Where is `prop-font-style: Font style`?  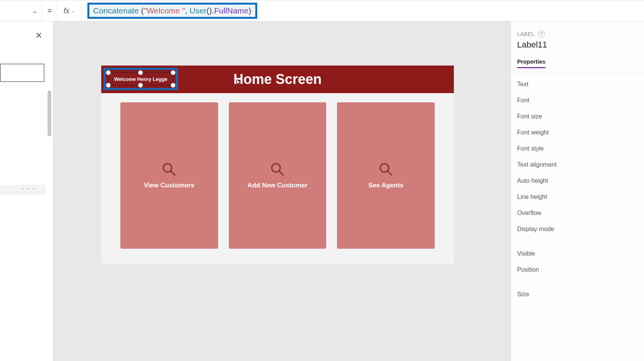
prop-font-style: Font style is located at coordinates (580, 149).